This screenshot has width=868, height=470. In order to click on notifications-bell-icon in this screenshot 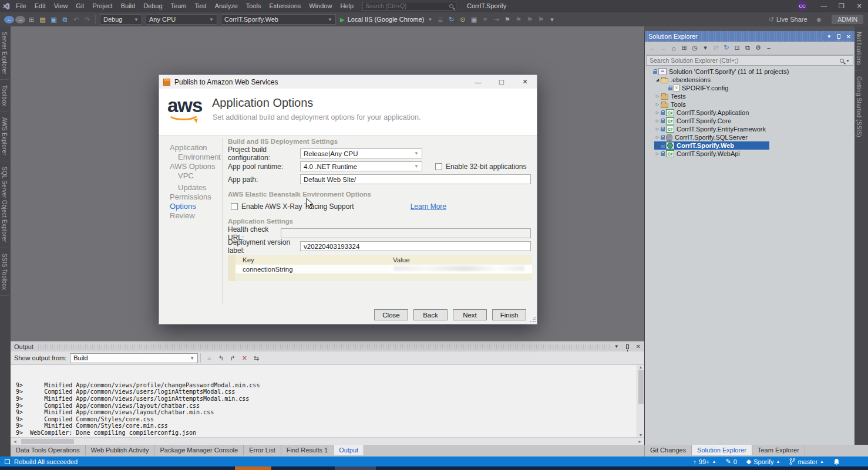, I will do `click(836, 462)`.